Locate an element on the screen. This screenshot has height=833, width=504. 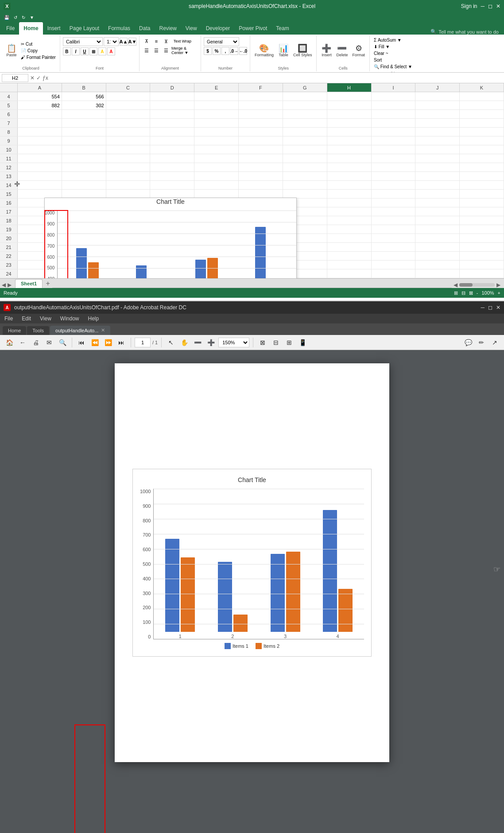
tab-formulas: Formulas is located at coordinates (119, 28).